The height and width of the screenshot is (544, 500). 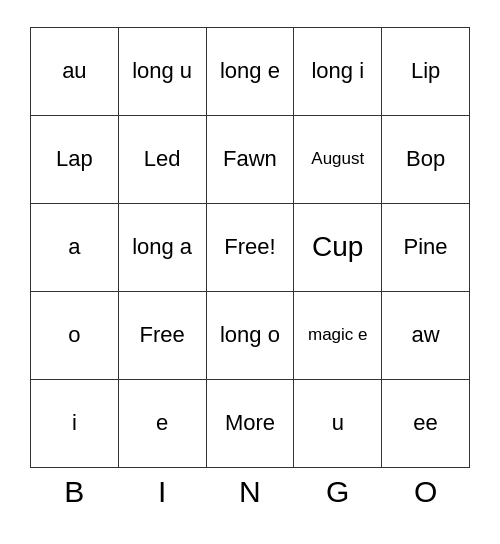 What do you see at coordinates (75, 335) in the screenshot?
I see `bingo-cell: o` at bounding box center [75, 335].